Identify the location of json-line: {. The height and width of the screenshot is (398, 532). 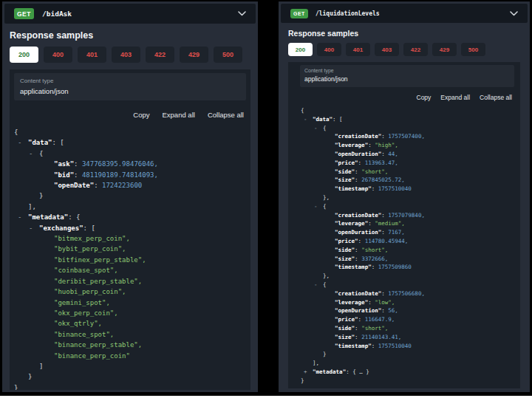
(411, 111).